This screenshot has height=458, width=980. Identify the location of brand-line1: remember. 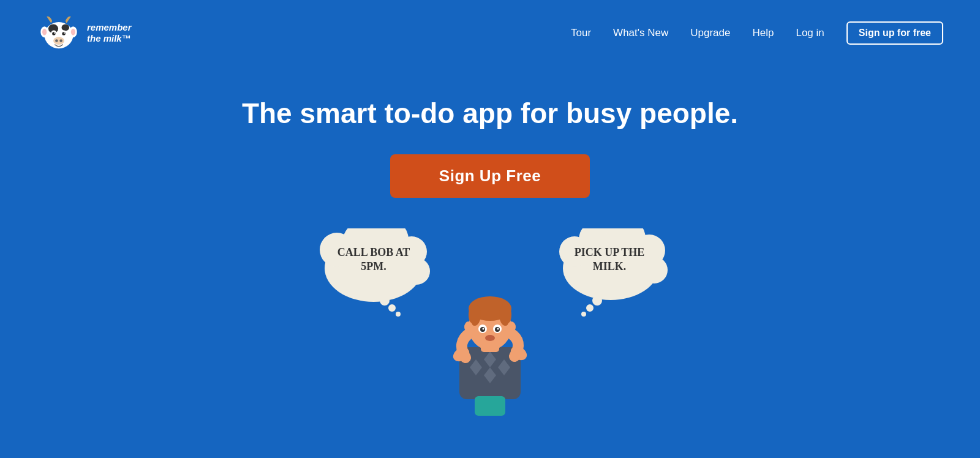
(109, 27).